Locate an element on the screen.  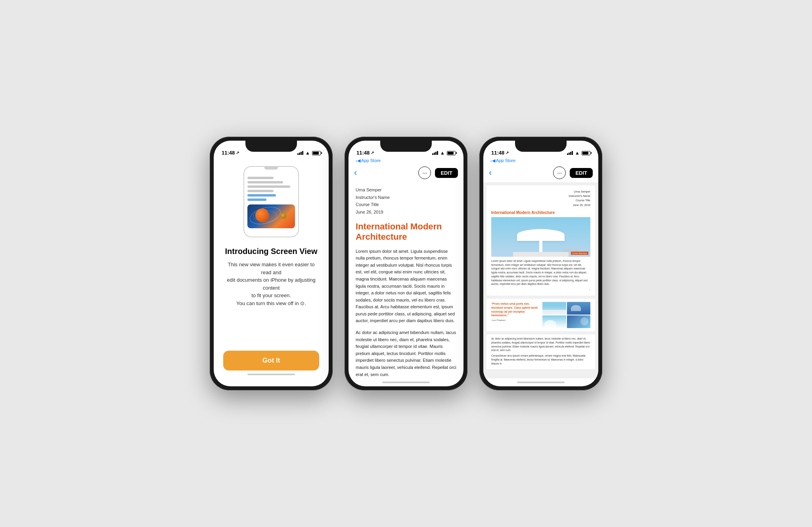
phone-1-notch is located at coordinates (271, 146).